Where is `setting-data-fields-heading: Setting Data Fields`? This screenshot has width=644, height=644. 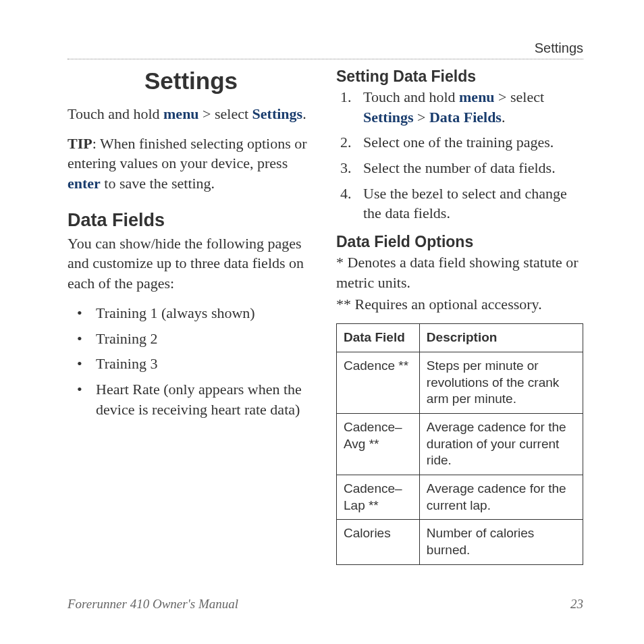 setting-data-fields-heading: Setting Data Fields is located at coordinates (460, 77).